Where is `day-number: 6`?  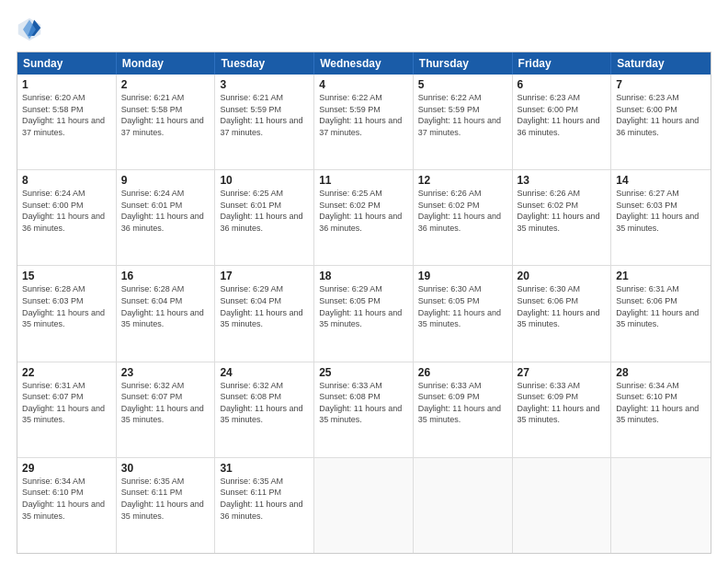 day-number: 6 is located at coordinates (563, 85).